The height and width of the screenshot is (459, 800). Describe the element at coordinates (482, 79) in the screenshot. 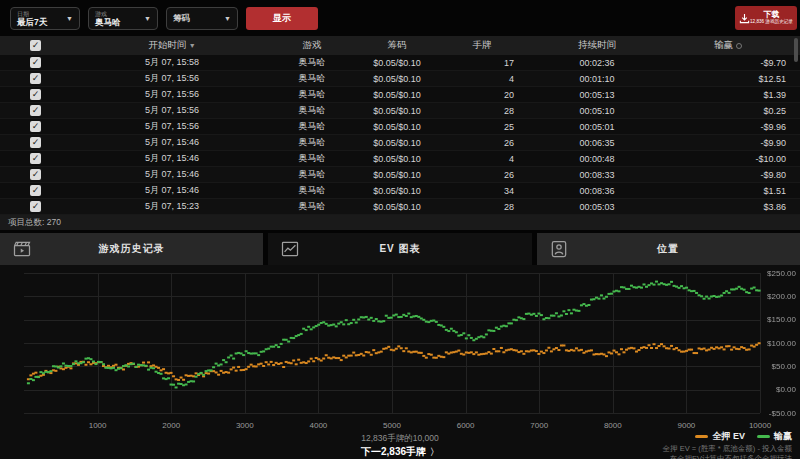

I see `cell-hands: 4` at that location.